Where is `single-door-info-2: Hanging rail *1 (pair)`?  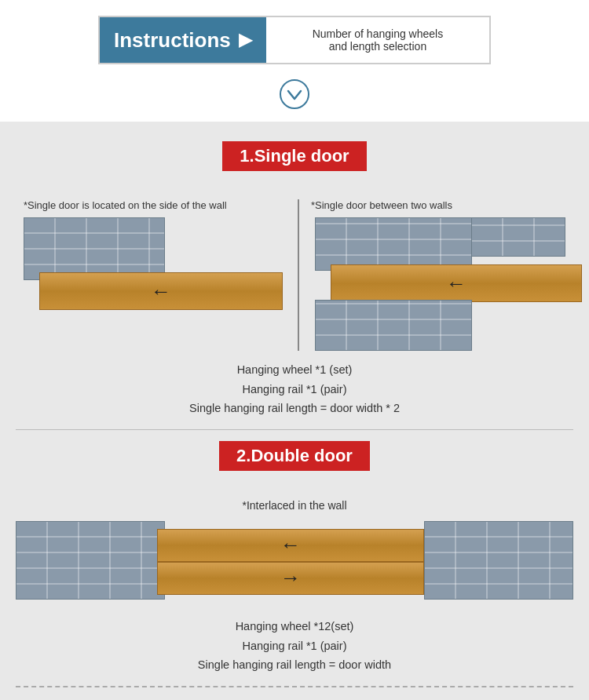
single-door-info-2: Hanging rail *1 (pair) is located at coordinates (294, 389).